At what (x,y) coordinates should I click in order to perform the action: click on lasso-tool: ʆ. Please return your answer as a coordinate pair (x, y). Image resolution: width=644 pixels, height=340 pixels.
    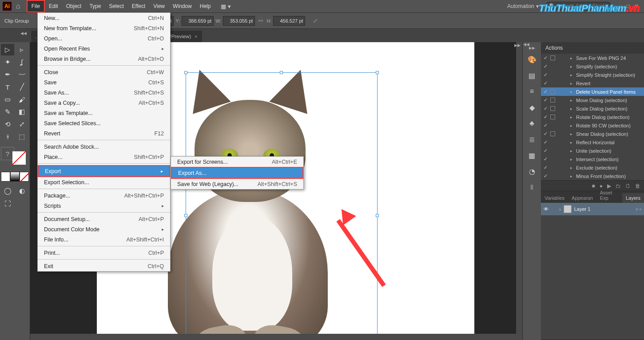
    Looking at the image, I should click on (22, 62).